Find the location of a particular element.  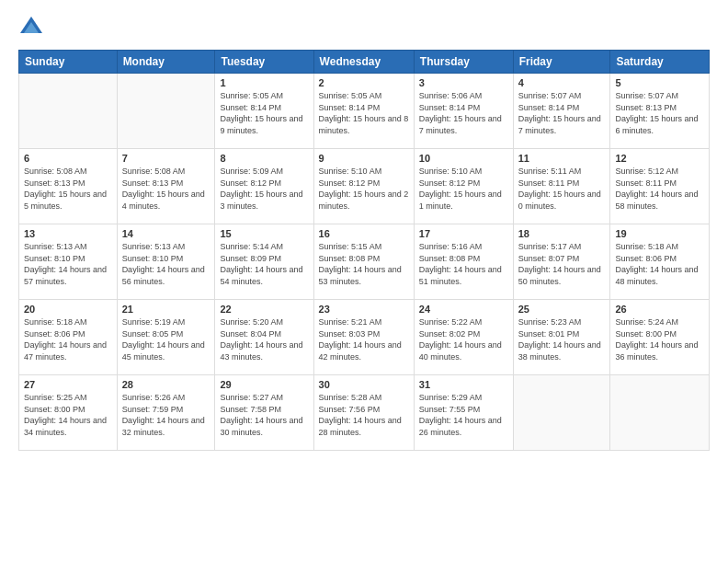

day-number: 11 is located at coordinates (563, 158).